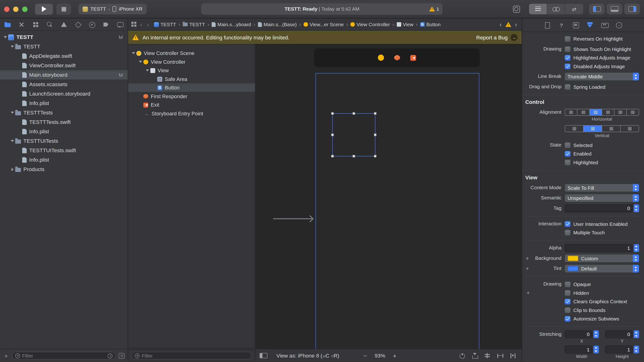 Image resolution: width=644 pixels, height=362 pixels. Describe the element at coordinates (192, 356) in the screenshot. I see `outline-filter-field: Filter` at that location.